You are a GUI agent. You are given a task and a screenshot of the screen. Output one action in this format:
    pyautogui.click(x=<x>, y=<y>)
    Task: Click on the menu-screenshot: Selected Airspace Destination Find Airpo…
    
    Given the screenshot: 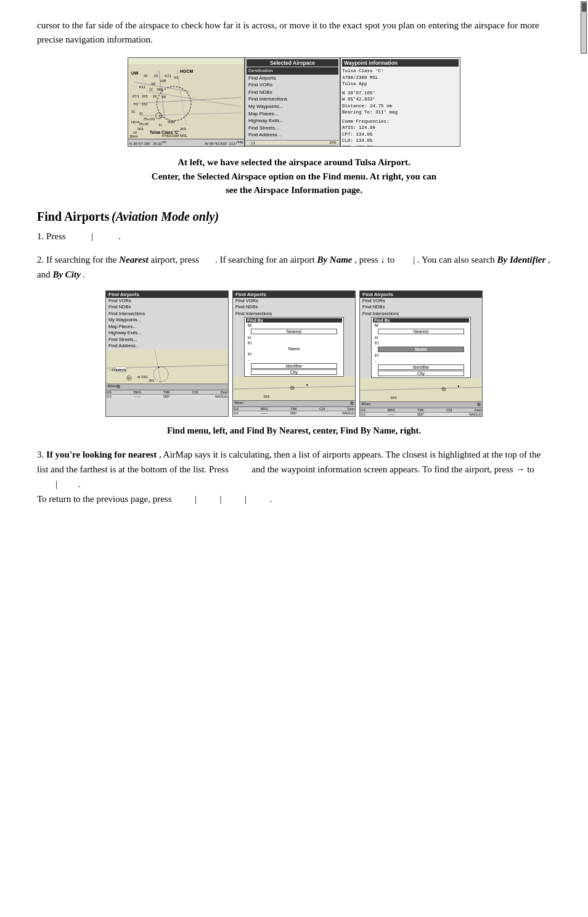 What is the action you would take?
    pyautogui.click(x=292, y=102)
    